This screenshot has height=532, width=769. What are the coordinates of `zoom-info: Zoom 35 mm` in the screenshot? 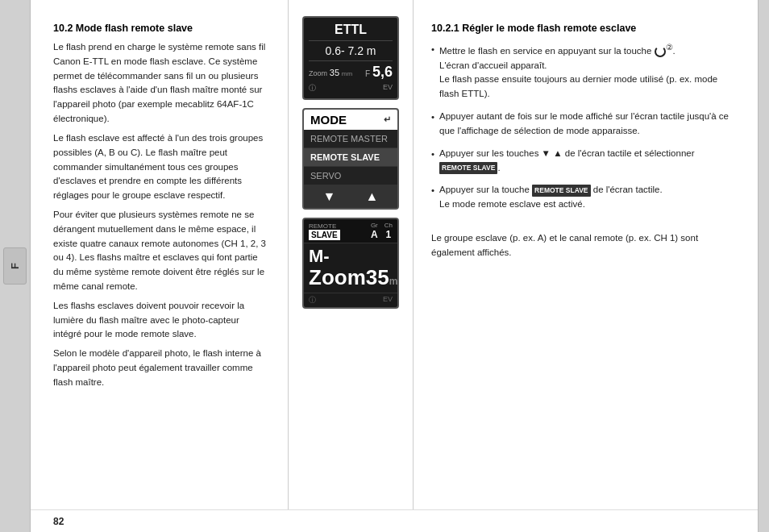 It's located at (330, 73).